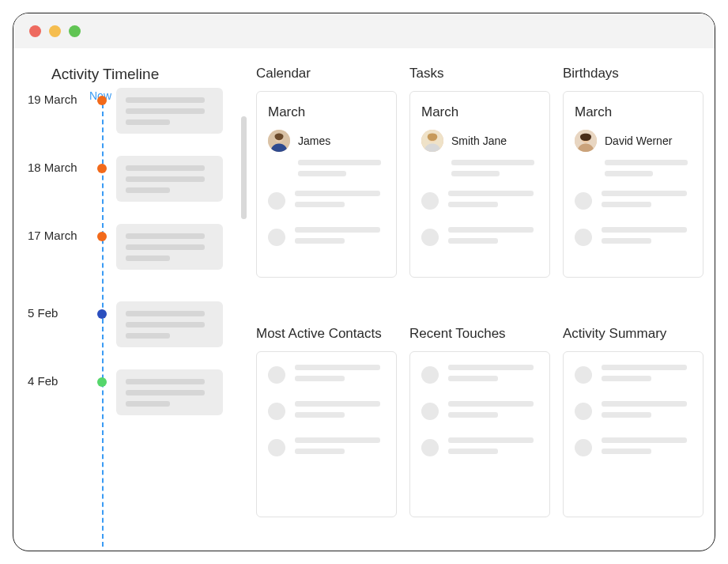 This screenshot has width=728, height=564. I want to click on timeline-date: 5 Feb, so click(59, 310).